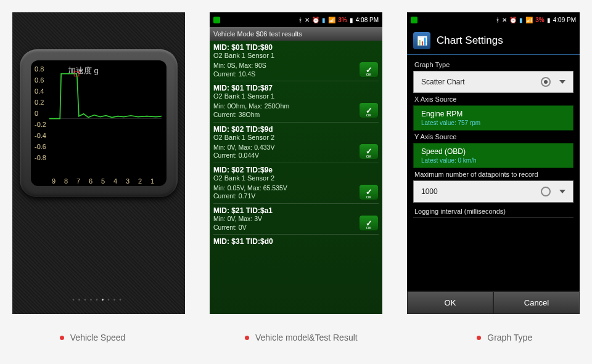 This screenshot has width=592, height=364. What do you see at coordinates (513, 20) in the screenshot?
I see `alarm-icon: ⏰` at bounding box center [513, 20].